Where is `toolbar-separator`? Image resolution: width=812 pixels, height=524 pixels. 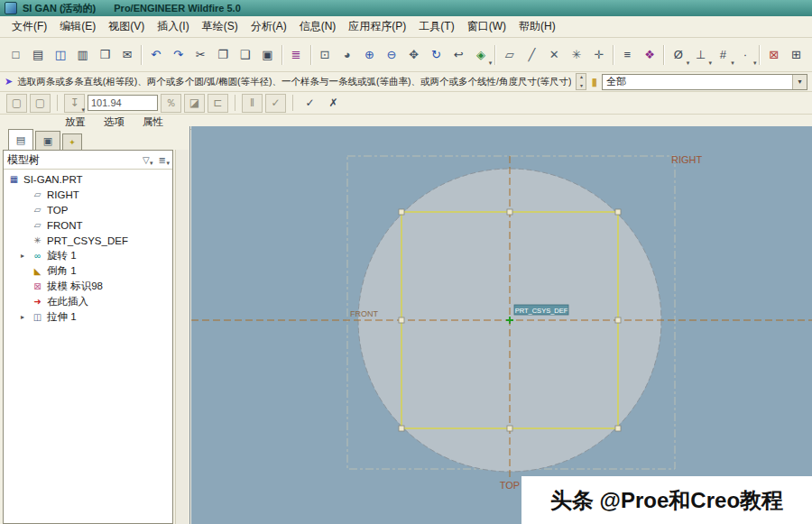 toolbar-separator is located at coordinates (310, 55).